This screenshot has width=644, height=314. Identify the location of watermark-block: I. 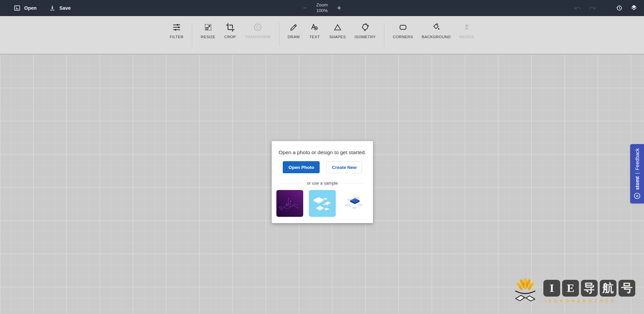
(552, 288).